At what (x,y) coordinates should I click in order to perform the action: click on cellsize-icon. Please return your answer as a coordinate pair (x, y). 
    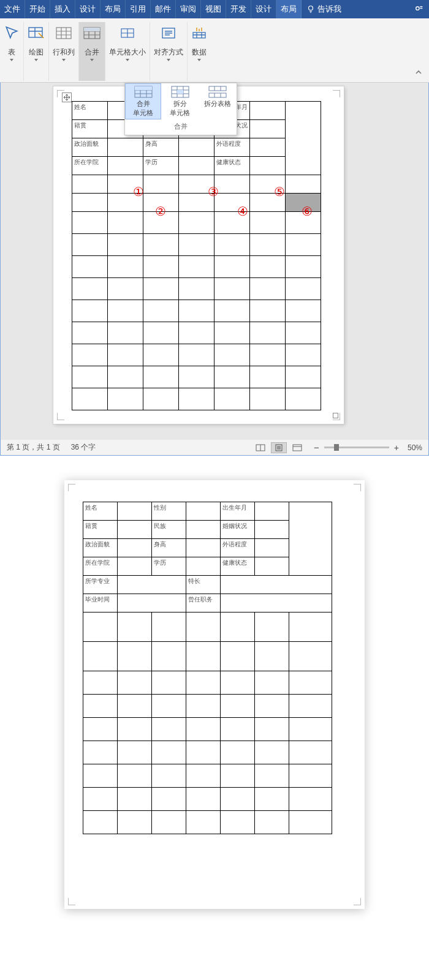
    Looking at the image, I should click on (127, 33).